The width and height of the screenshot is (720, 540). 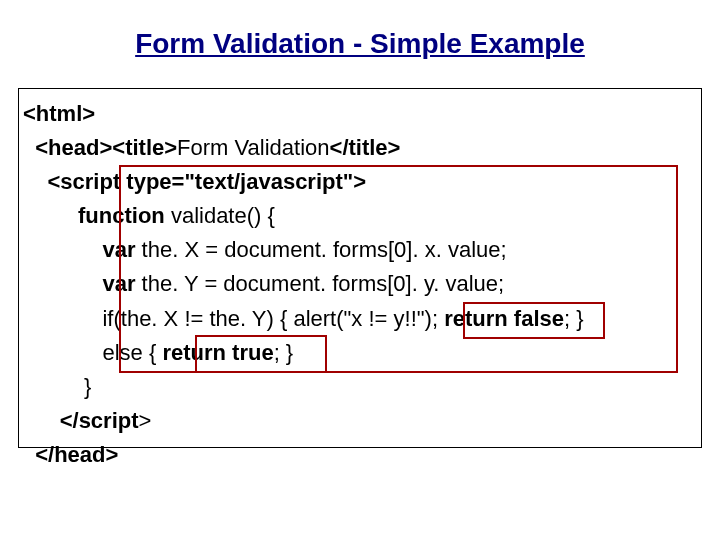 What do you see at coordinates (144, 148) in the screenshot?
I see `code-text: <title>` at bounding box center [144, 148].